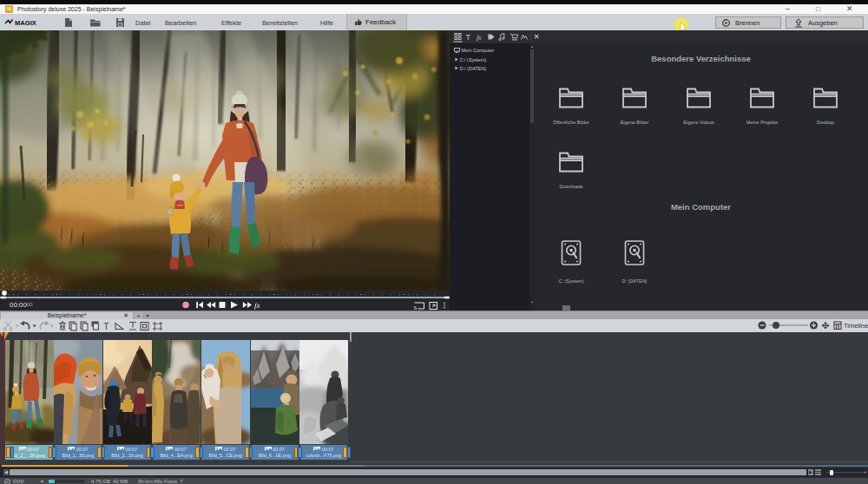 The height and width of the screenshot is (484, 868). What do you see at coordinates (856, 326) in the screenshot?
I see `svg-text: Timeline` at bounding box center [856, 326].